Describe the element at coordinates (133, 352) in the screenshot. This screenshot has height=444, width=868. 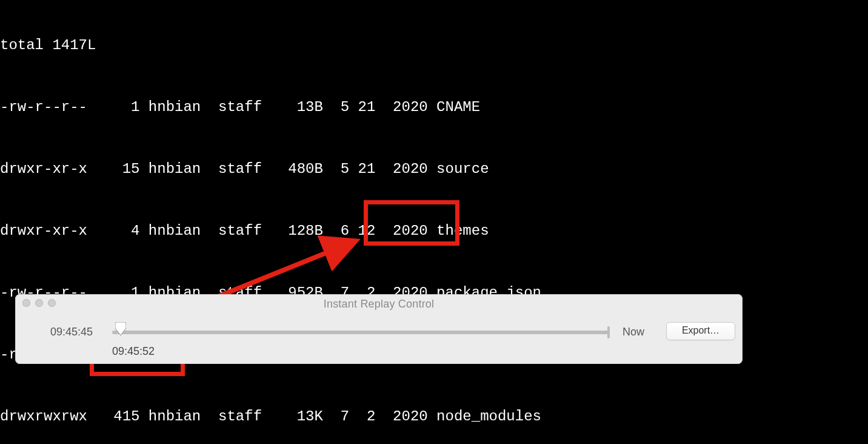
I see `replay-thumb-time: 09:45:52` at that location.